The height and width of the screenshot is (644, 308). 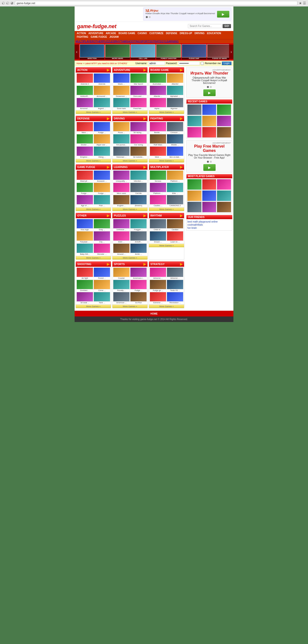 I want to click on list-item: Extreme ..., so click(x=158, y=298).